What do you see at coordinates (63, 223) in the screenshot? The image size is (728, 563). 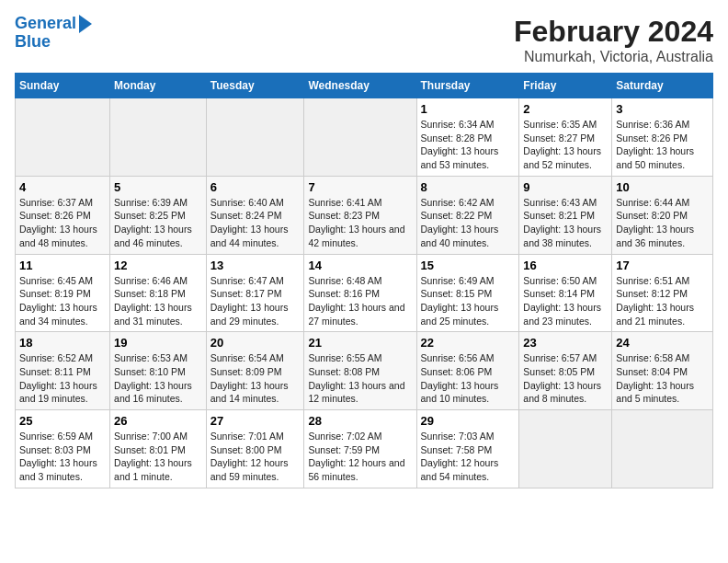 I see `day-detail: Sunrise: 6:37 AM Sunset: 8:26 PM Dayligh…` at bounding box center [63, 223].